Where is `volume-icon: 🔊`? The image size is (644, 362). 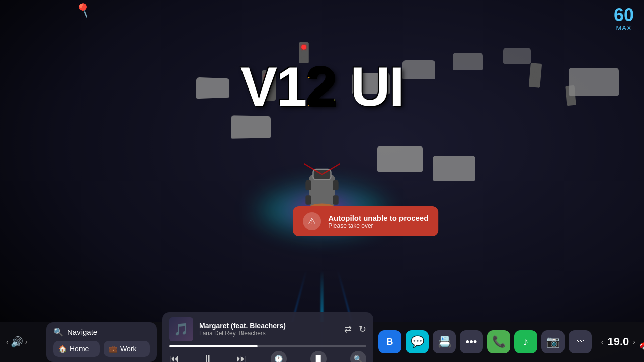 volume-icon: 🔊 is located at coordinates (17, 342).